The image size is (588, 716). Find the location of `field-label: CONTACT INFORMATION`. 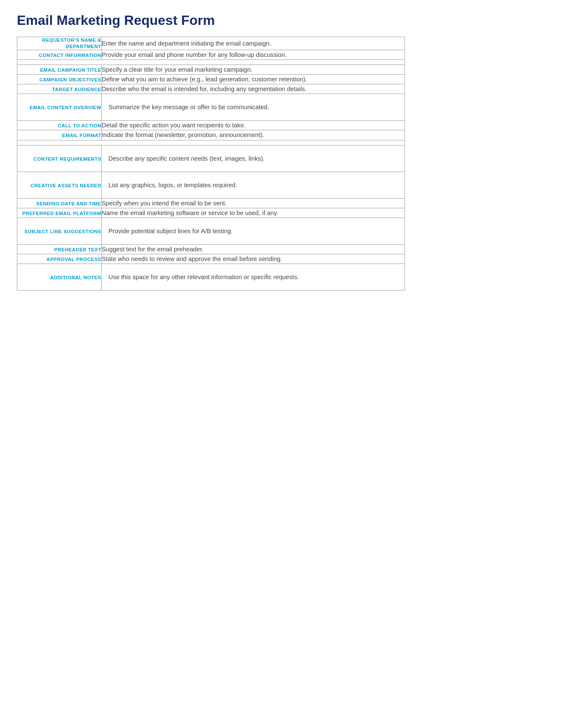

field-label: CONTACT INFORMATION is located at coordinates (70, 56).